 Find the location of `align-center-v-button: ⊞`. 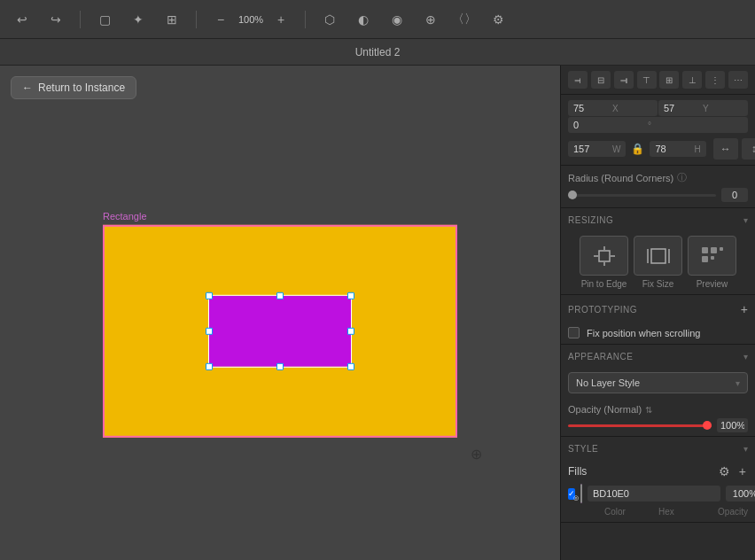

align-center-v-button: ⊞ is located at coordinates (669, 80).